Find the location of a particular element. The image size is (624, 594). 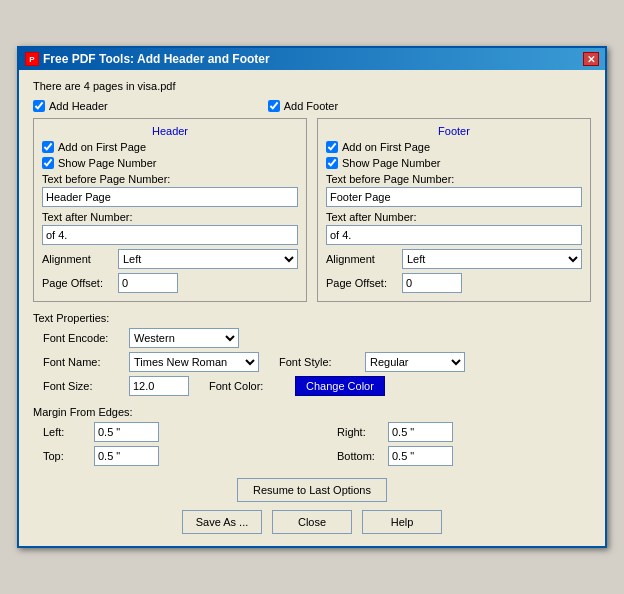

header-offset-input is located at coordinates (148, 283).